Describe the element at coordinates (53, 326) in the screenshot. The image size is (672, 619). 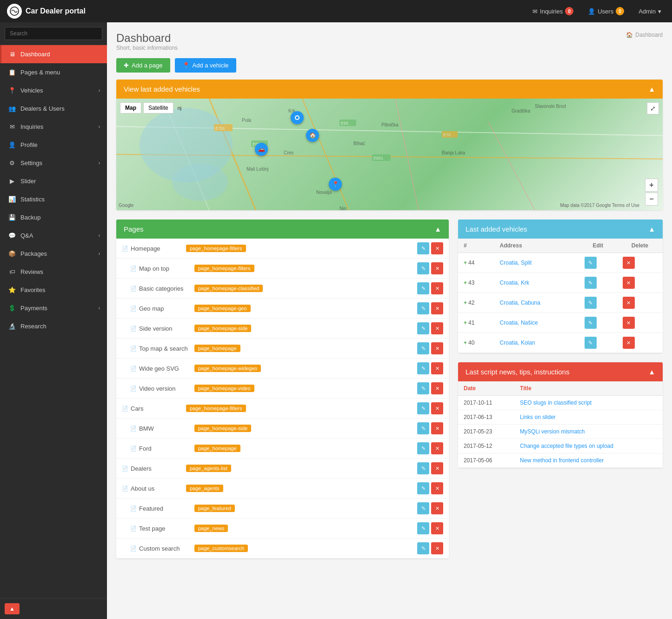
I see `sidebar-item-research: 🔬 Research` at that location.